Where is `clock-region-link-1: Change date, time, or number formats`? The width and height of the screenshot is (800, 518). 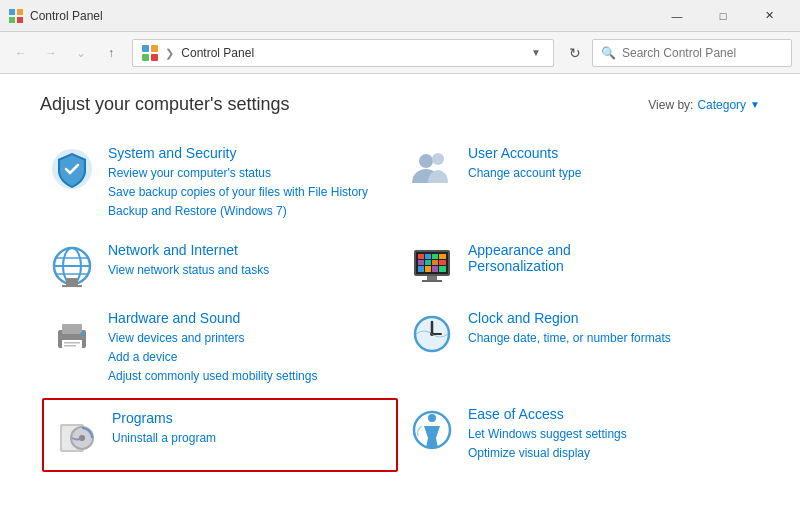 clock-region-link-1: Change date, time, or number formats is located at coordinates (610, 338).